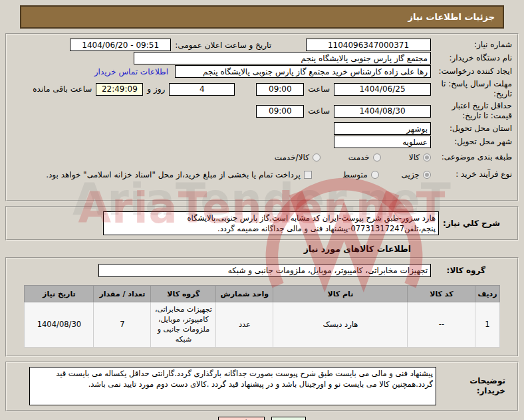 The width and height of the screenshot is (524, 420). What do you see at coordinates (280, 89) in the screenshot?
I see `deadline-time-field: 09:00` at bounding box center [280, 89].